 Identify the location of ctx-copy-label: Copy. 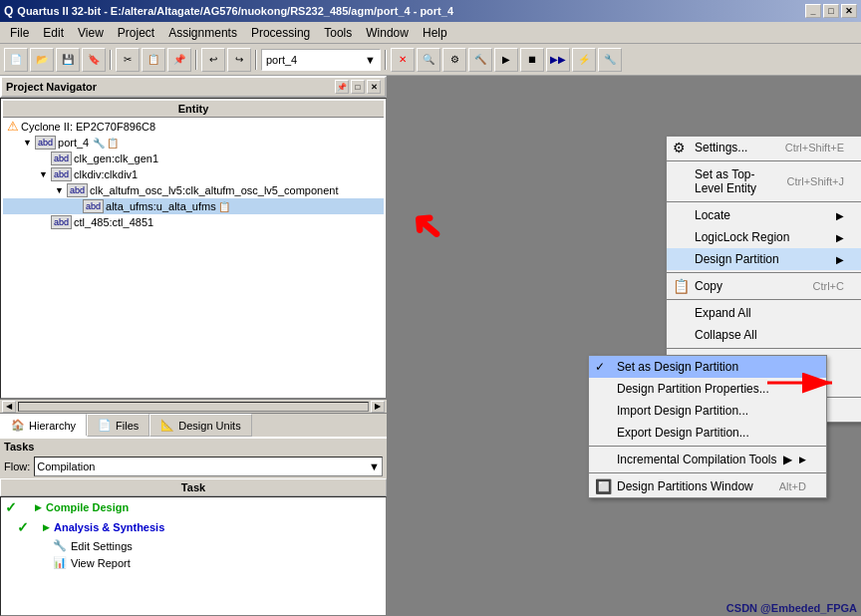
(709, 286).